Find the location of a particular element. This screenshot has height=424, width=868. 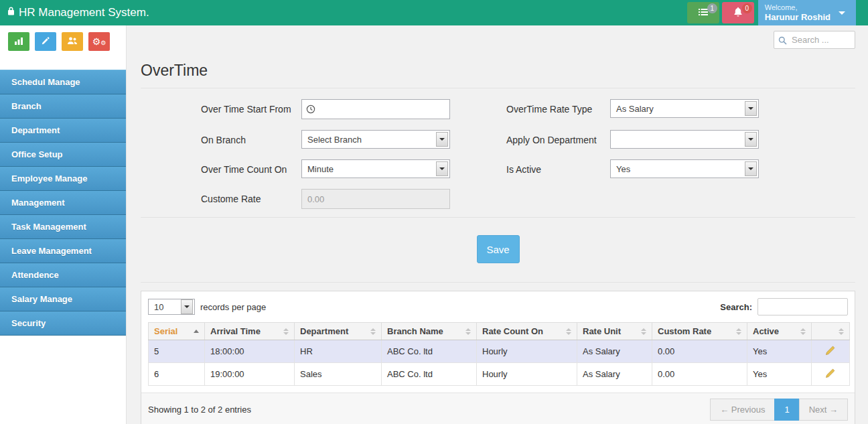

table-footer: Showing 1 to 2 of 2 entries ← Previous 1… is located at coordinates (498, 409).